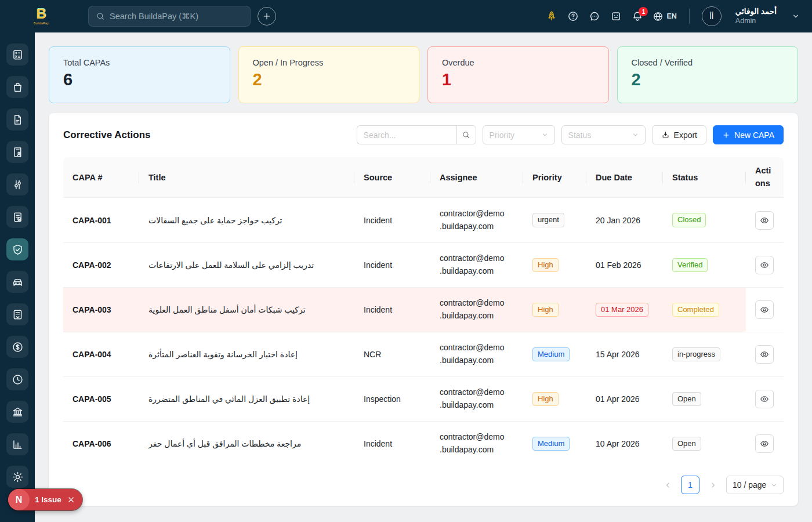 Image resolution: width=812 pixels, height=522 pixels. Describe the element at coordinates (748, 135) in the screenshot. I see `new-capa-button: New CAPA` at that location.